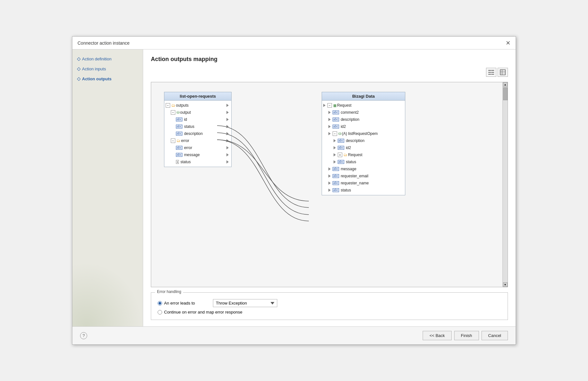 This screenshot has height=381, width=588. I want to click on sidebar-item-action-outputs: Action outputs, so click(107, 79).